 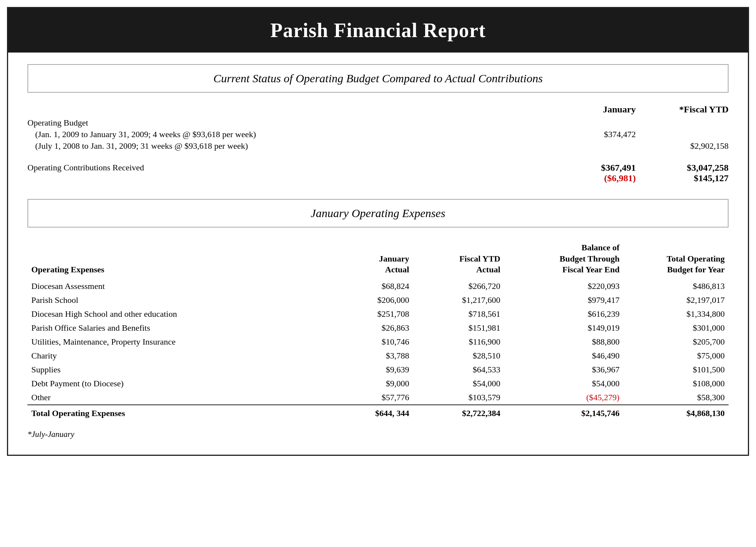 What do you see at coordinates (459, 300) in the screenshot?
I see `expense-ytd: $1,217,600` at bounding box center [459, 300].